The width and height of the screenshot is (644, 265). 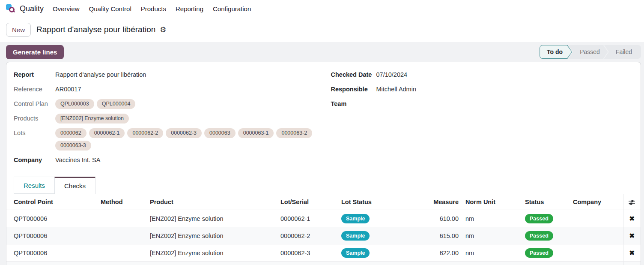 What do you see at coordinates (547, 202) in the screenshot?
I see `col-status: Status` at bounding box center [547, 202].